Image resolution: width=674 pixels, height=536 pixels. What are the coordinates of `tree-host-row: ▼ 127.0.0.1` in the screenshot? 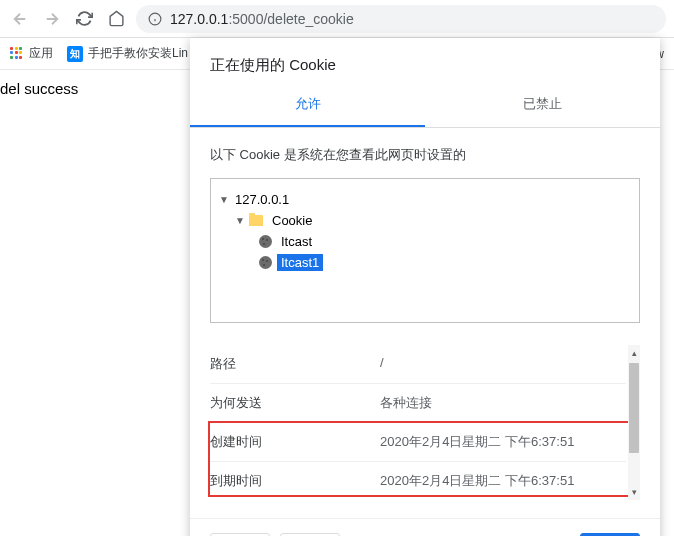 It's located at (425, 200).